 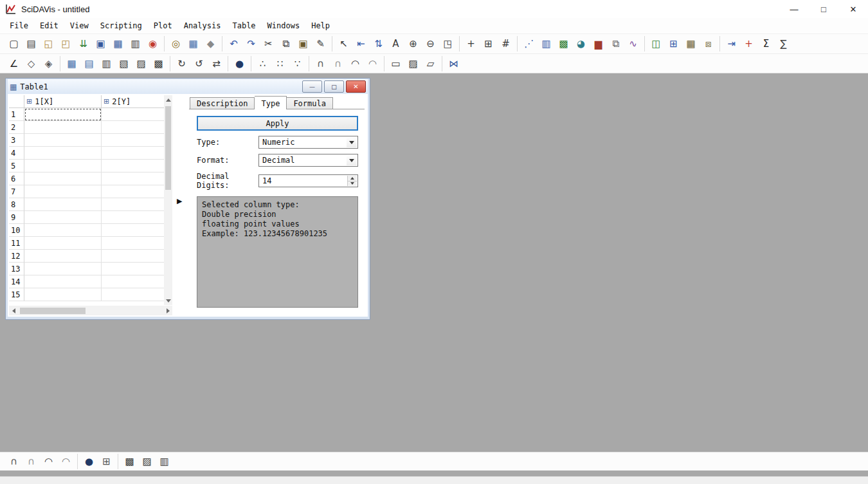 What do you see at coordinates (147, 461) in the screenshot?
I see `density-plot-icon: ▨` at bounding box center [147, 461].